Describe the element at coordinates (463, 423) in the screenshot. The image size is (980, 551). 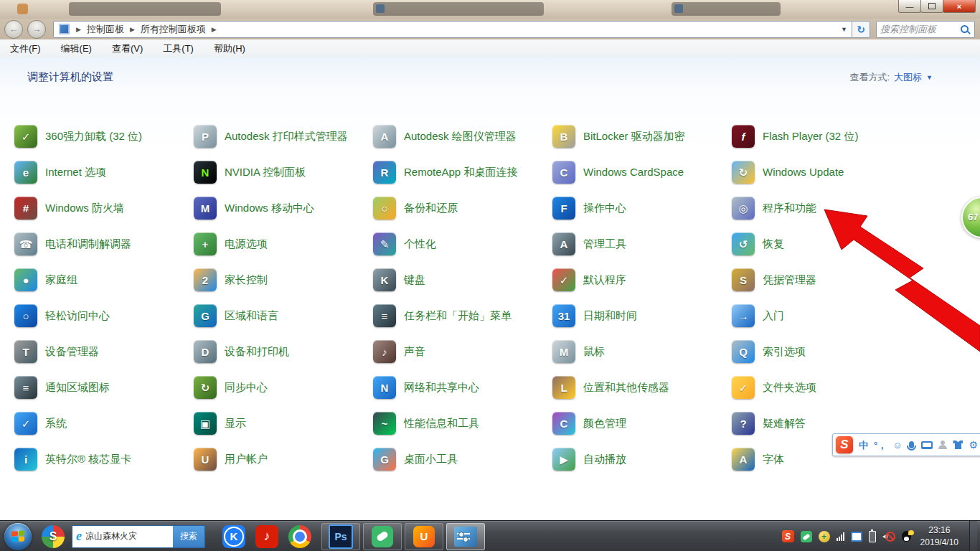
I see `cp-item: ~性能信息和工具` at that location.